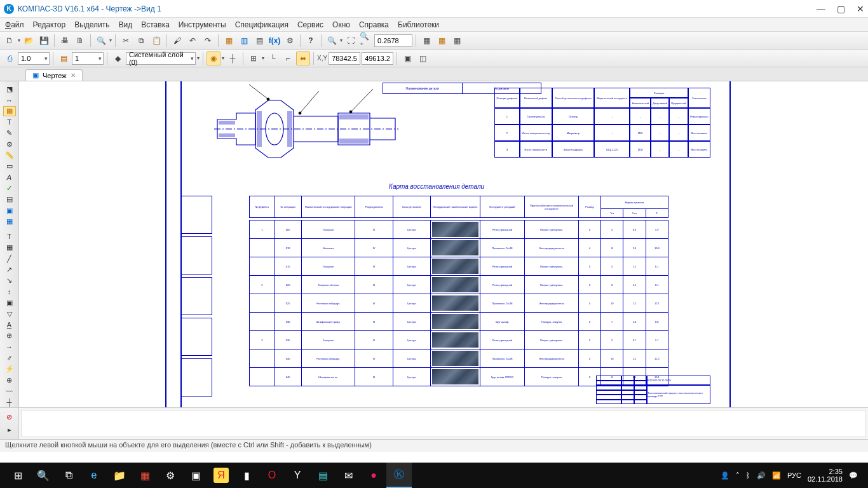 The height and width of the screenshot is (488, 868). Describe the element at coordinates (10, 347) in the screenshot. I see `arrow-icon: →` at that location.